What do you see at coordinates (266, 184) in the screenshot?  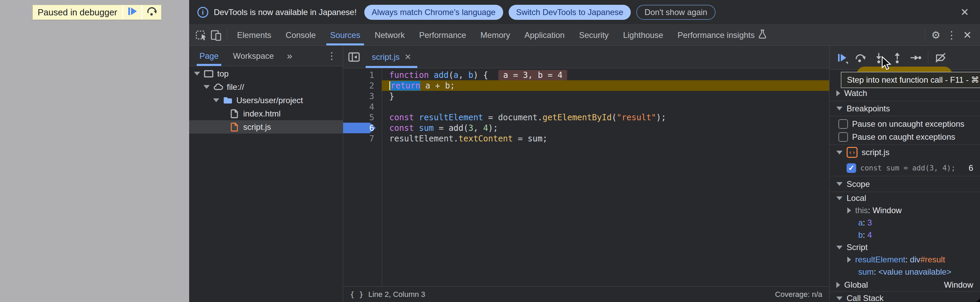 I see `file-tree: top file://` at bounding box center [266, 184].